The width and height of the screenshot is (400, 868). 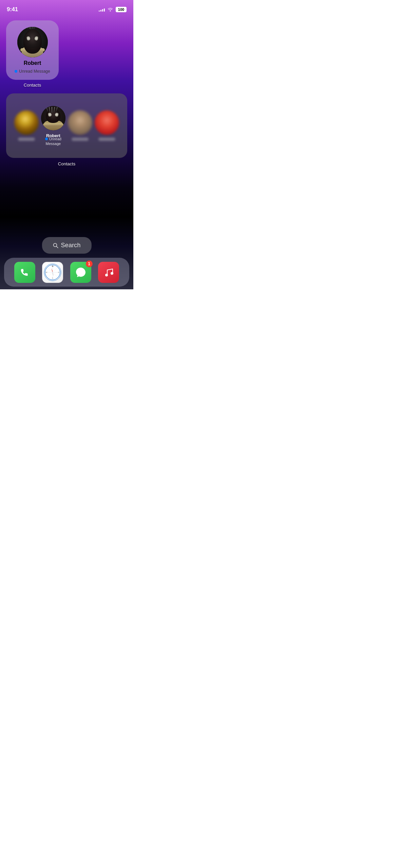 What do you see at coordinates (33, 85) in the screenshot?
I see `small-widget-label: Contacts` at bounding box center [33, 85].